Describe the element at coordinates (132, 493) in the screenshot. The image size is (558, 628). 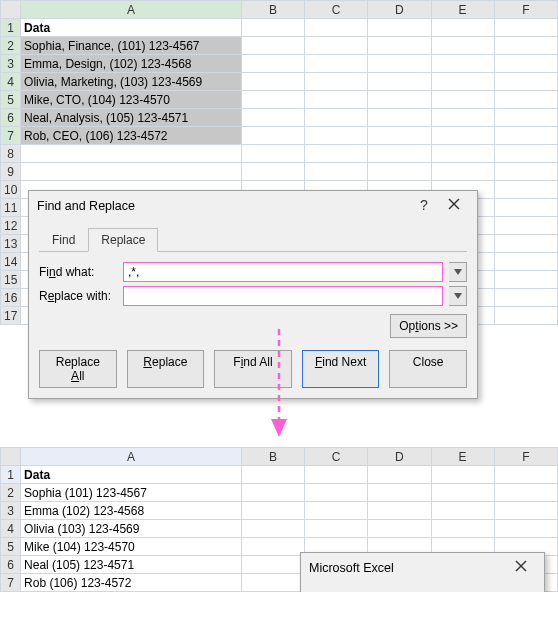
I see `cell-A2: Sophia (101) 123-4567` at that location.